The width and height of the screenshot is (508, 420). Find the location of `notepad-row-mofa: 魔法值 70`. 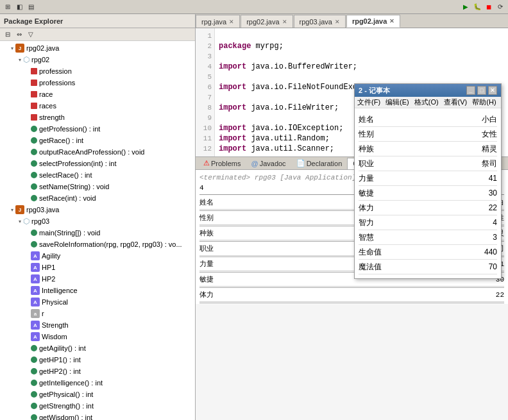

notepad-row-mofa: 魔法值 70 is located at coordinates (428, 267).